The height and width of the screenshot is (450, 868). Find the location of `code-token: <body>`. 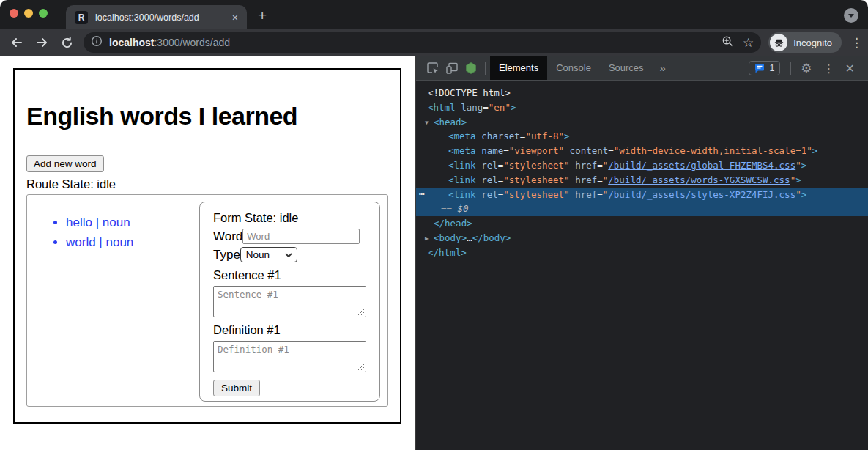

code-token: <body> is located at coordinates (450, 237).